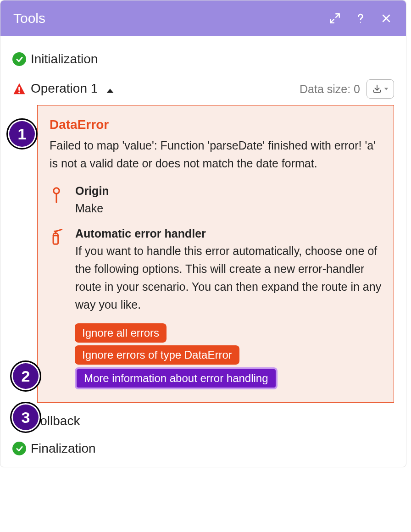 The width and height of the screenshot is (411, 532). I want to click on annotation-3: 3, so click(26, 417).